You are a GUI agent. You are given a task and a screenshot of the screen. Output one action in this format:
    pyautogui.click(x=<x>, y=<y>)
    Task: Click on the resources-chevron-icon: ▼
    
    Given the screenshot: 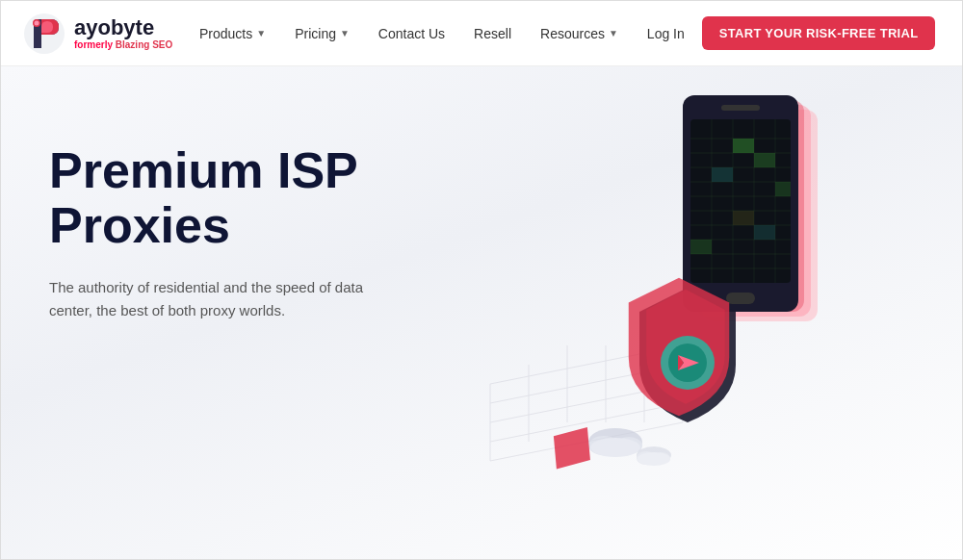 What is the action you would take?
    pyautogui.click(x=613, y=33)
    